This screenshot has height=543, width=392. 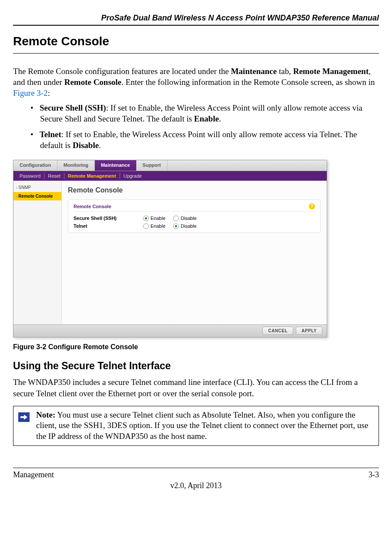 I want to click on ssh-disable-option: Disable, so click(x=185, y=218).